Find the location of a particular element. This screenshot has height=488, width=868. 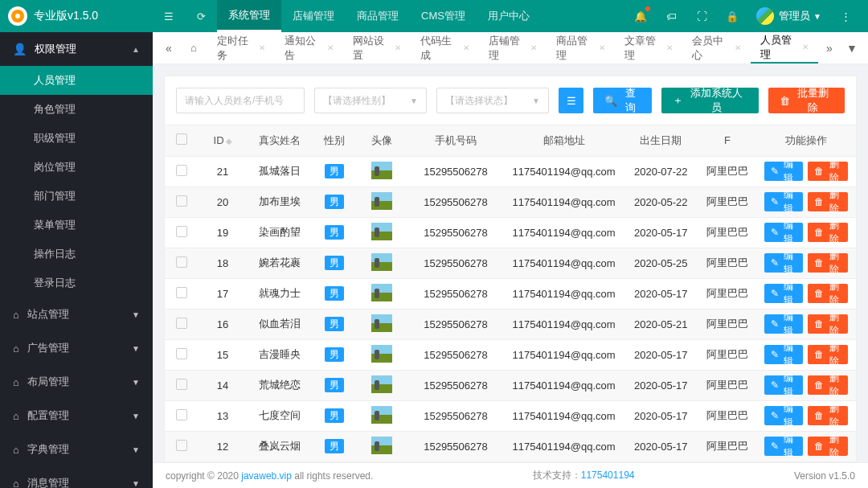

tab: 定时任务✕ is located at coordinates (241, 48).